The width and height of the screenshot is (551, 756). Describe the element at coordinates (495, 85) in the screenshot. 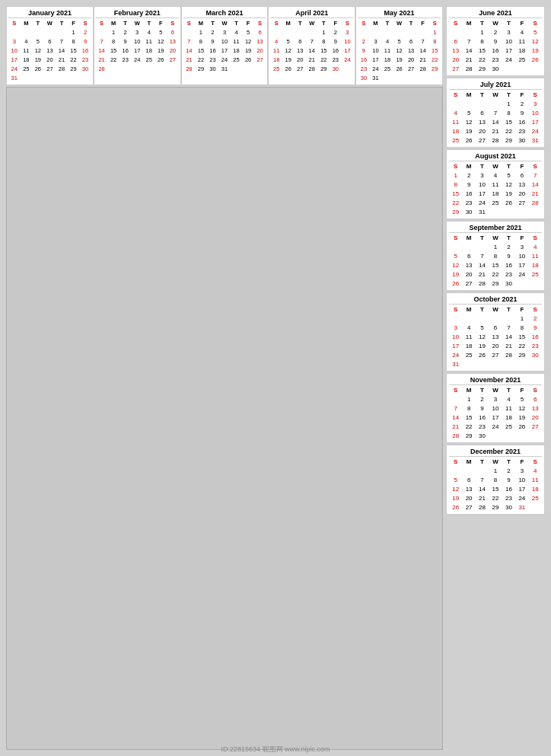

I see `july-title: July 2021` at that location.